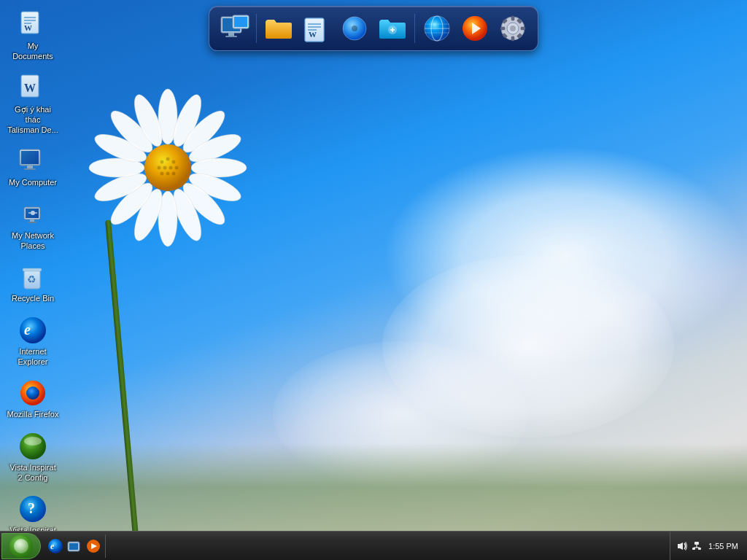 Image resolution: width=747 pixels, height=560 pixels. I want to click on volume-tray-icon, so click(682, 546).